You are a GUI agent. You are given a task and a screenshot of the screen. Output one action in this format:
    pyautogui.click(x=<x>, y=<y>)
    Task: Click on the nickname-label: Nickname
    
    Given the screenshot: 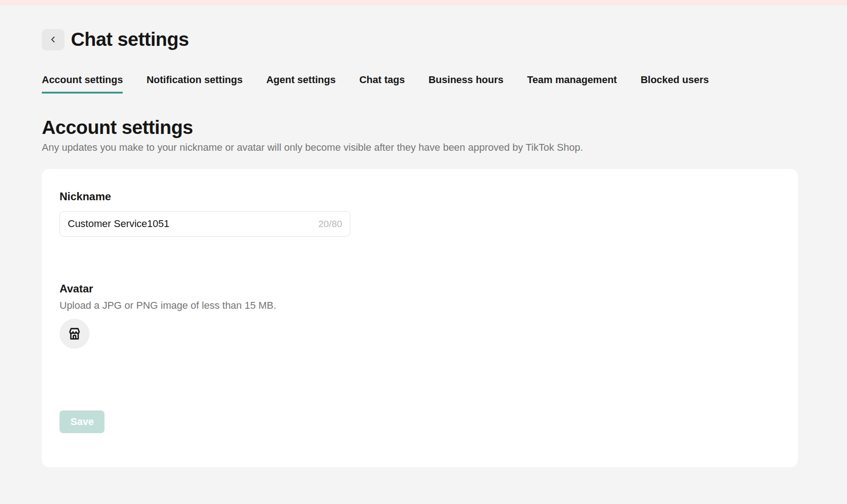 What is the action you would take?
    pyautogui.click(x=420, y=197)
    